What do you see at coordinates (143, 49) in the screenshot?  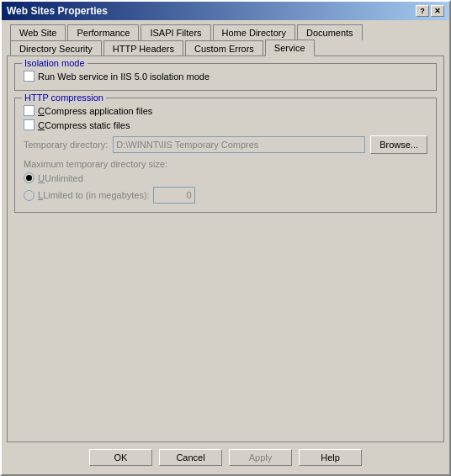 I see `tab-http-headers: HTTP Headers` at bounding box center [143, 49].